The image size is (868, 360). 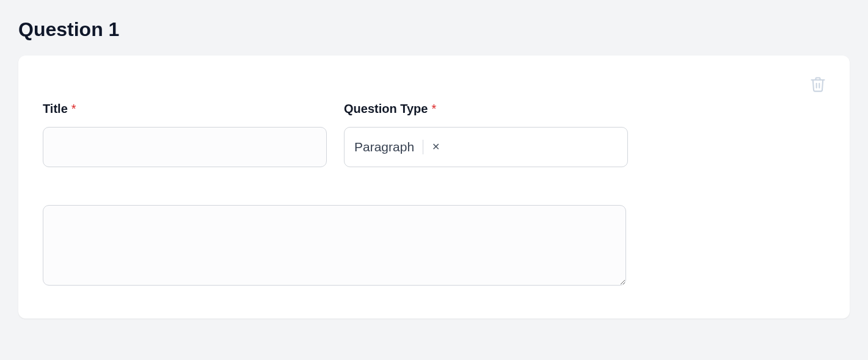 I want to click on title-label-text: Title, so click(x=55, y=109).